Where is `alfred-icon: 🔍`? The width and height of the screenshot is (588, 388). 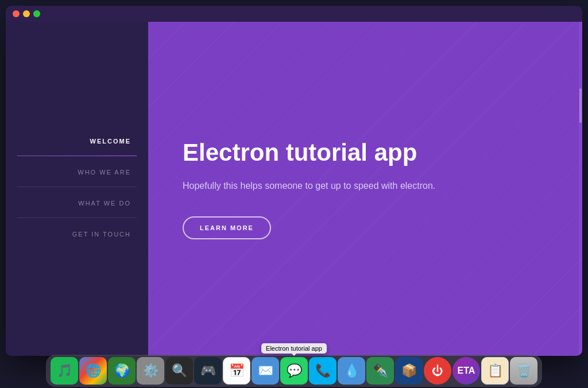
alfred-icon: 🔍 is located at coordinates (179, 371).